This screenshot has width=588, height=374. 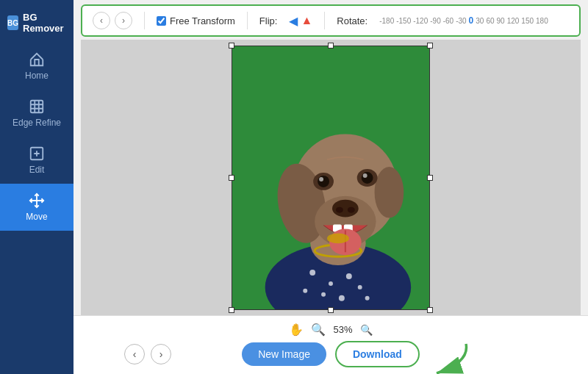 I want to click on sidebar-item-move: Move, so click(x=37, y=207).